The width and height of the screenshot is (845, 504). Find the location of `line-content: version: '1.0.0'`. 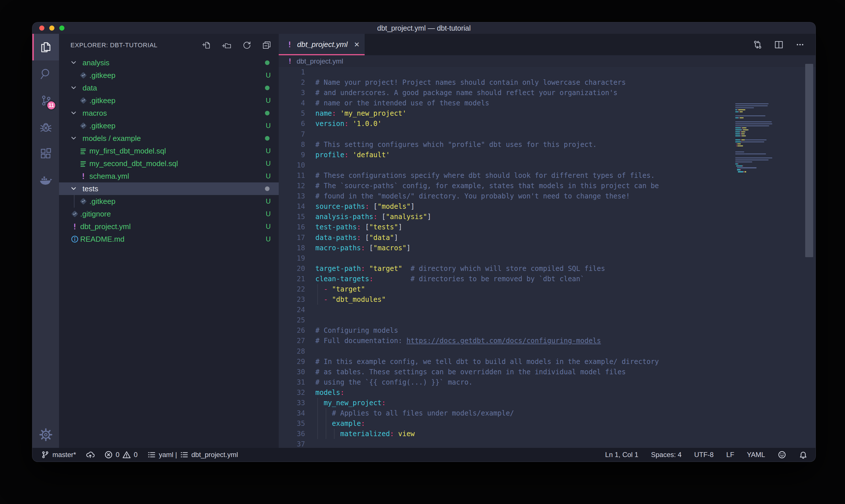

line-content: version: '1.0.0' is located at coordinates (348, 124).